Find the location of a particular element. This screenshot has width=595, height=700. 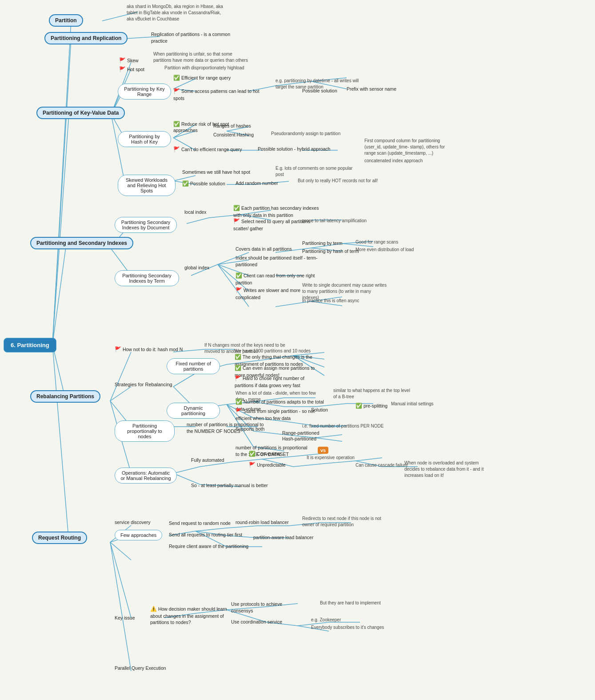

cascade-failure-node: Can cause cascade failure is located at coordinates (382, 465).